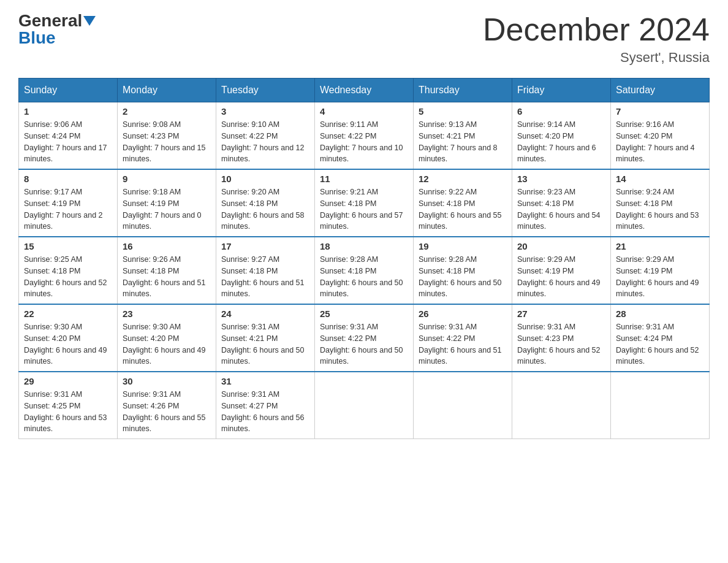  I want to click on day-number: 31, so click(265, 381).